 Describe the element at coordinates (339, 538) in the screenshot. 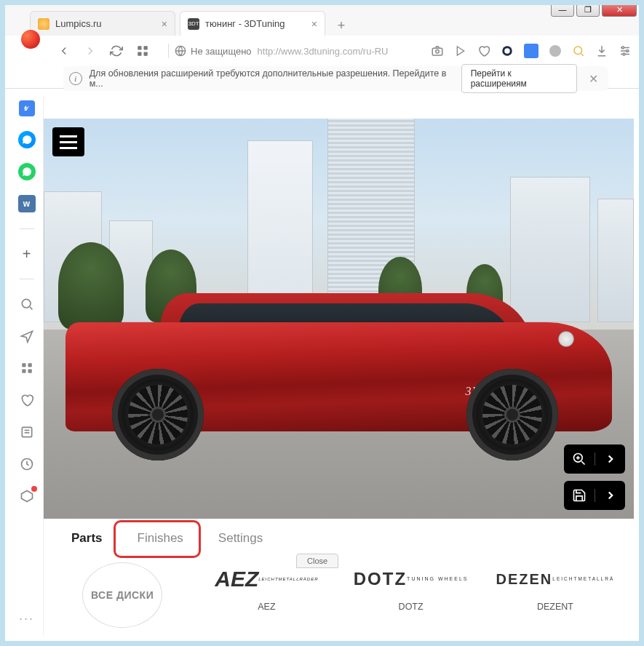

I see `config-tabs: Parts Finishes Settings` at that location.